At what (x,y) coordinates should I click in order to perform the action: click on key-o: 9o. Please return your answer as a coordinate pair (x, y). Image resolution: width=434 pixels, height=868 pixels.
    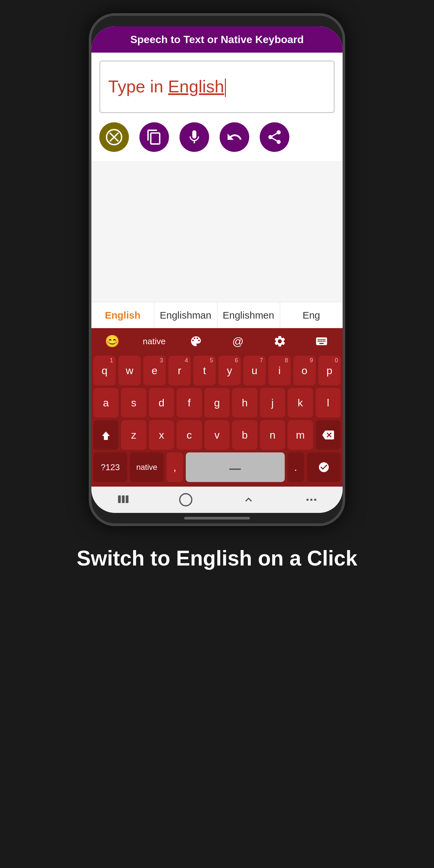
    Looking at the image, I should click on (305, 371).